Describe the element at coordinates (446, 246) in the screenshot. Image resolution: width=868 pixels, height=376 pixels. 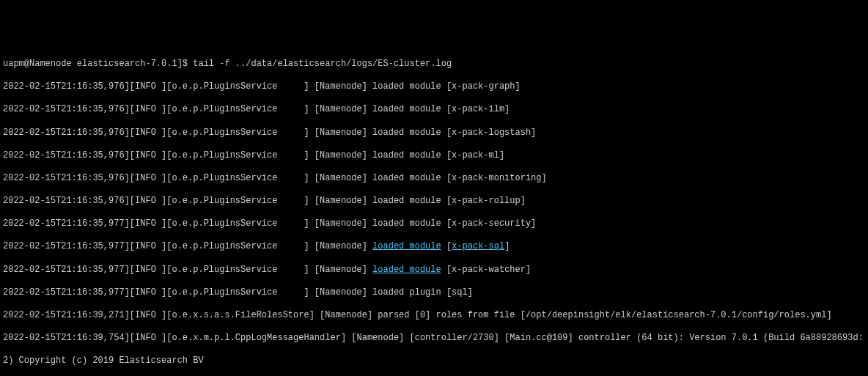
I see `log-mid: [` at that location.